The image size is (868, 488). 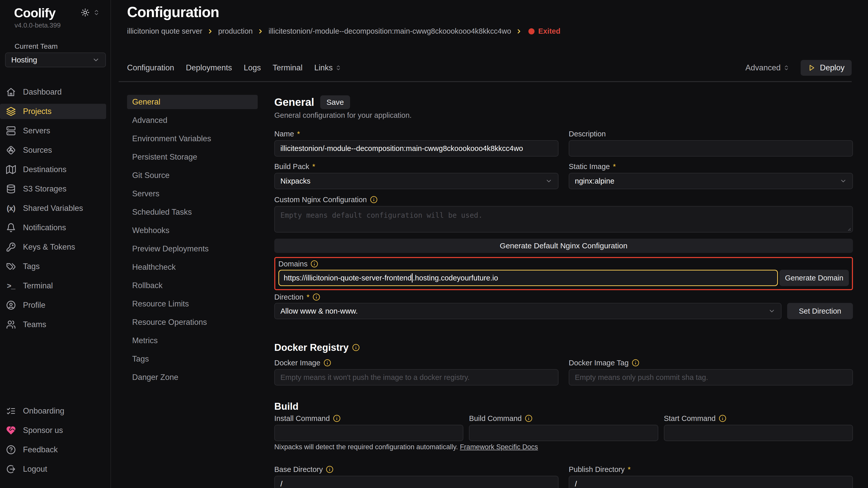 I want to click on sidebar-item-keys-tokens: Keys & Tokens, so click(x=55, y=247).